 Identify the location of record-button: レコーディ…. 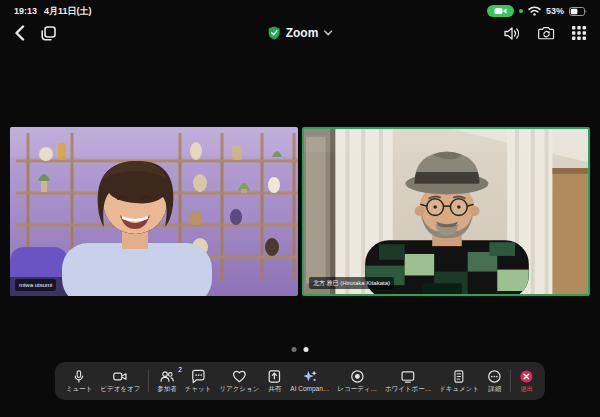
(357, 381).